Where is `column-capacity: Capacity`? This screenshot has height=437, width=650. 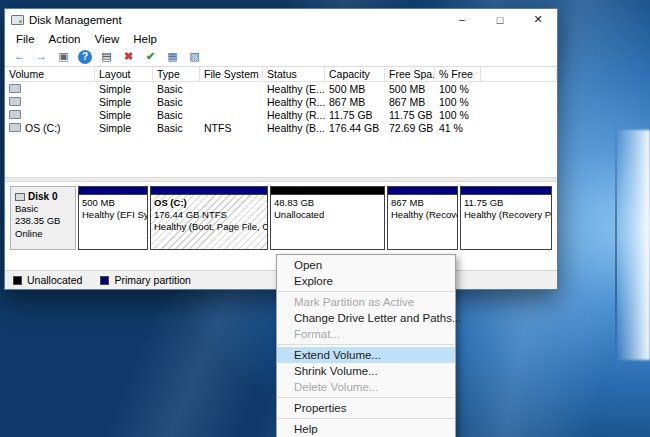
column-capacity: Capacity is located at coordinates (355, 74).